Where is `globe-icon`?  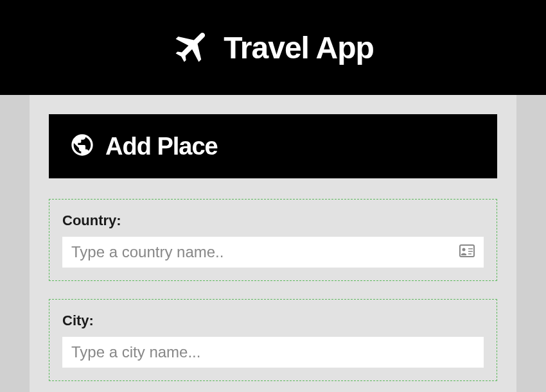 globe-icon is located at coordinates (82, 146).